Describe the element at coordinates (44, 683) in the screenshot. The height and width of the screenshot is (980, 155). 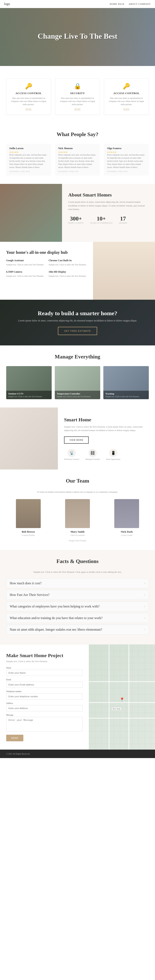
I see `form-field-email: Email` at that location.